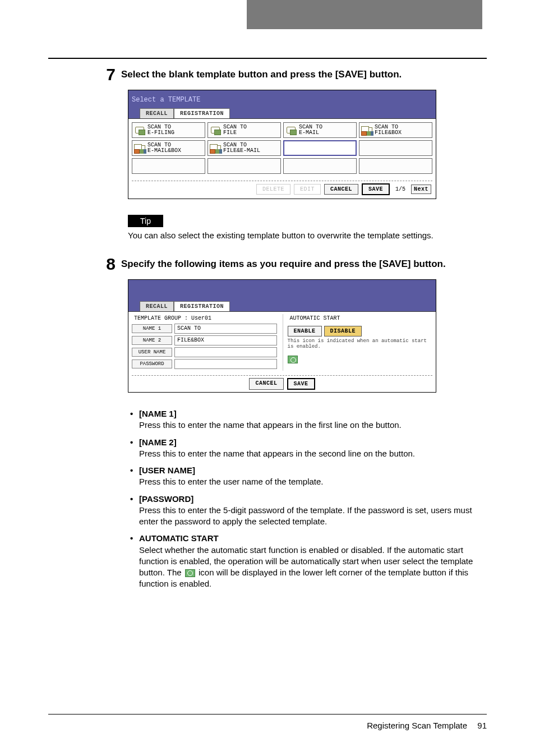 This screenshot has width=535, height=756. What do you see at coordinates (282, 145) in the screenshot?
I see `screenshot-template-select: Select a TEMPLATE RECALL REGISTRATION SC…` at bounding box center [282, 145].